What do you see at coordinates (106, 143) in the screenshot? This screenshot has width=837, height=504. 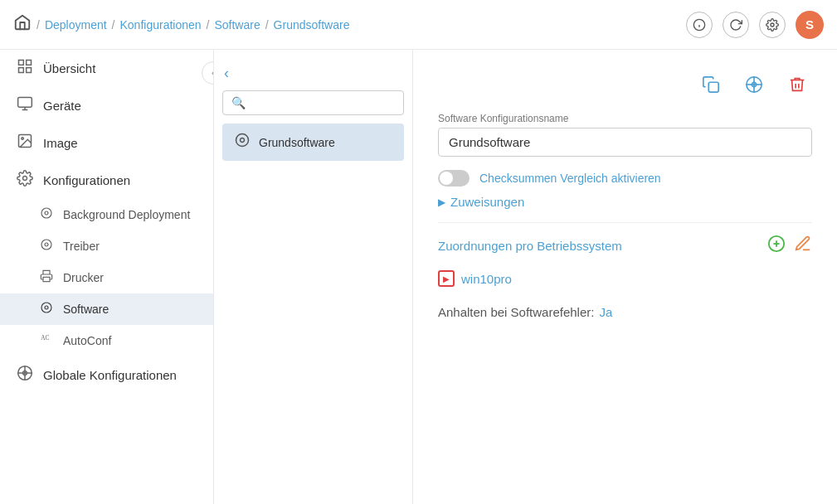 I see `sidebar-item-image: Image` at bounding box center [106, 143].